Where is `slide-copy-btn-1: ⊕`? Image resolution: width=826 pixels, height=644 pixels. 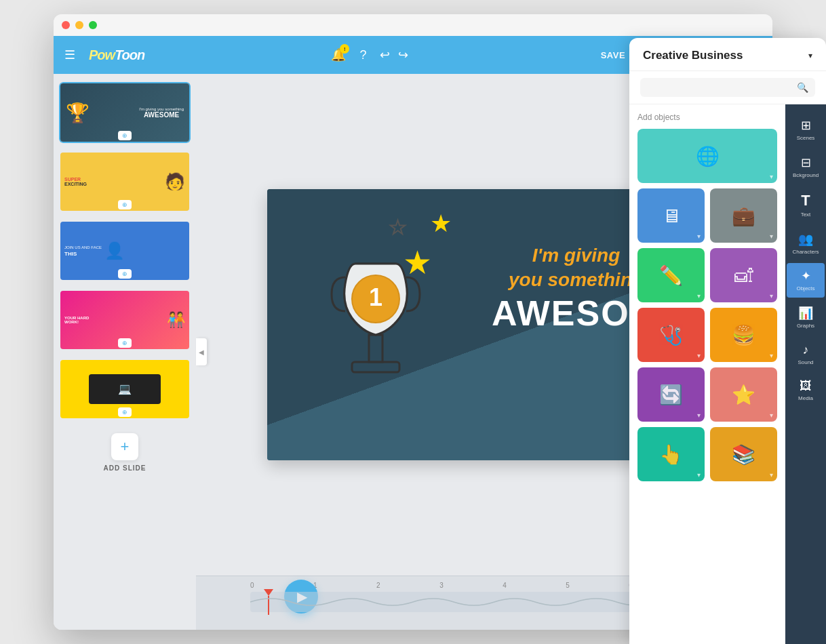 slide-copy-btn-1: ⊕ is located at coordinates (125, 136).